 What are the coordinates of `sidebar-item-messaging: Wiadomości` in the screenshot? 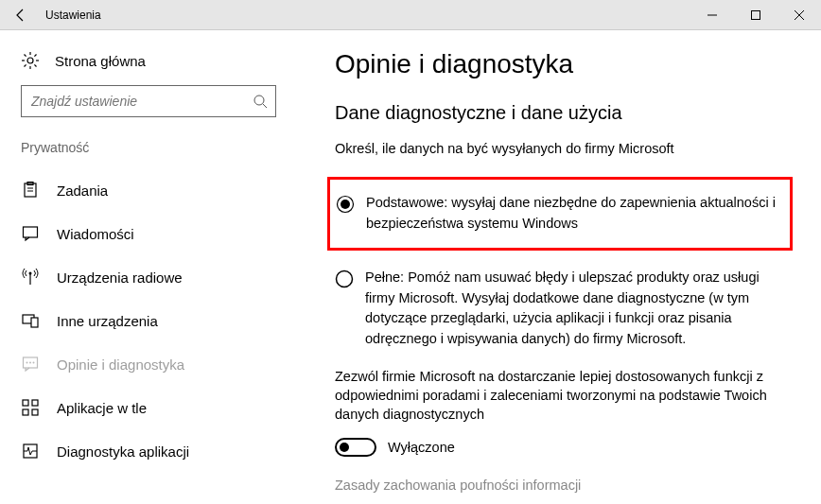 It's located at (148, 234).